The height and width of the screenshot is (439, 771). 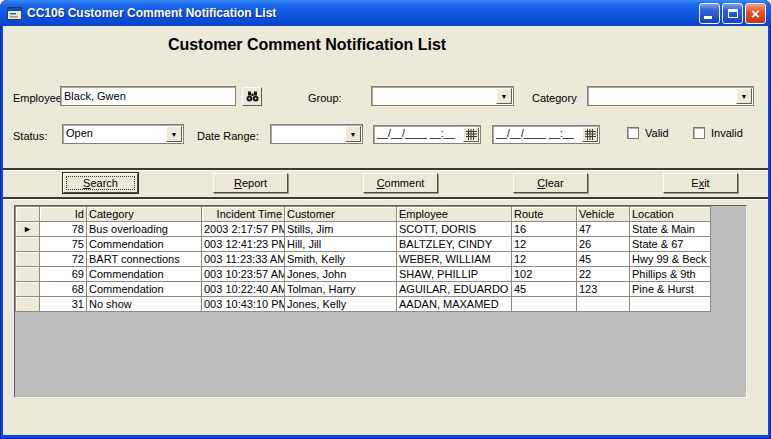 I want to click on invalid-checkbox: Invalid, so click(x=718, y=133).